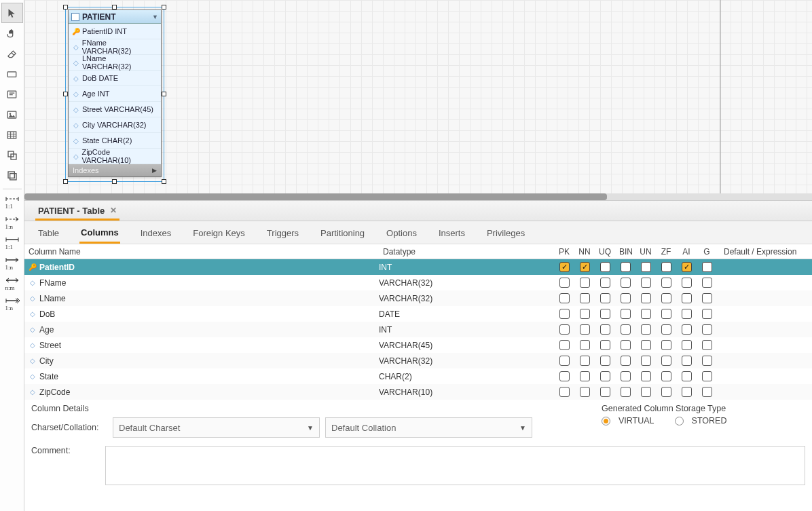  I want to click on radio-virtual, so click(606, 421).